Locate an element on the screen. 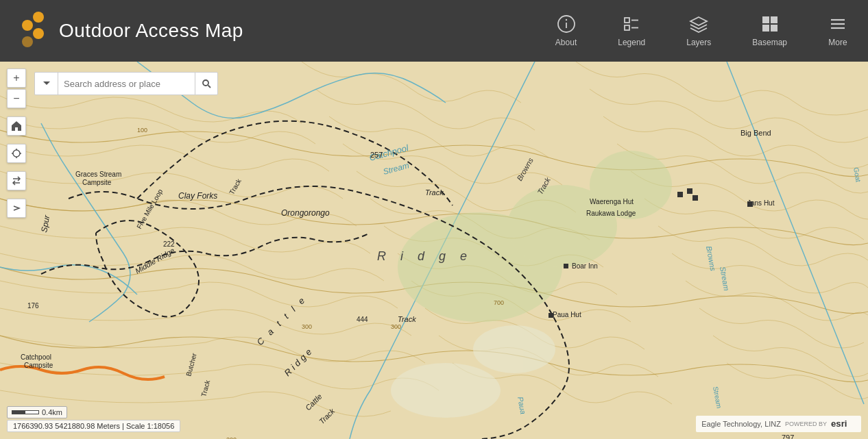 This screenshot has height=439, width=868. scale-label: 0.4km is located at coordinates (52, 412).